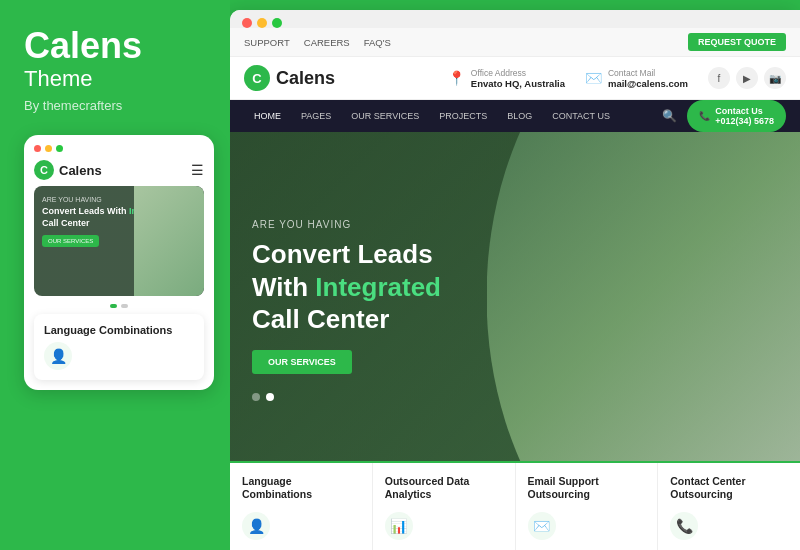  Describe the element at coordinates (444, 488) in the screenshot. I see `service-card-title-1: Outsourced Data Analytics` at that location.